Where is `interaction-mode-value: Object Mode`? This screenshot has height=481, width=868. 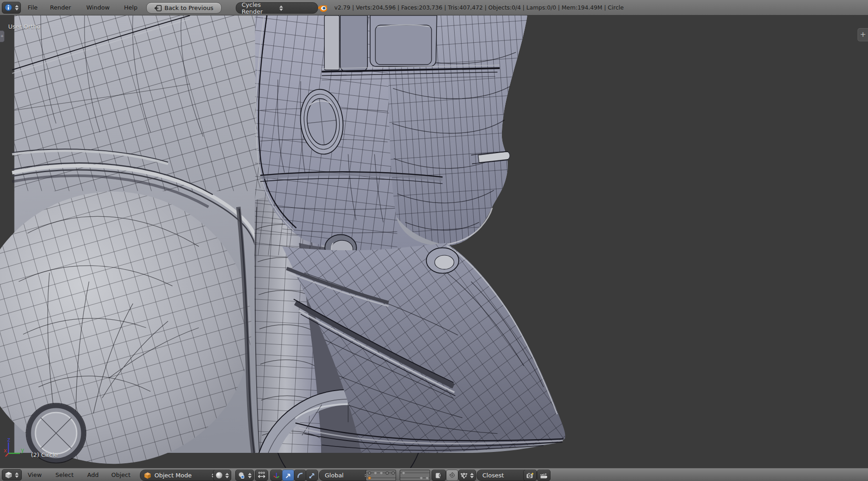
interaction-mode-value: Object Mode is located at coordinates (182, 475).